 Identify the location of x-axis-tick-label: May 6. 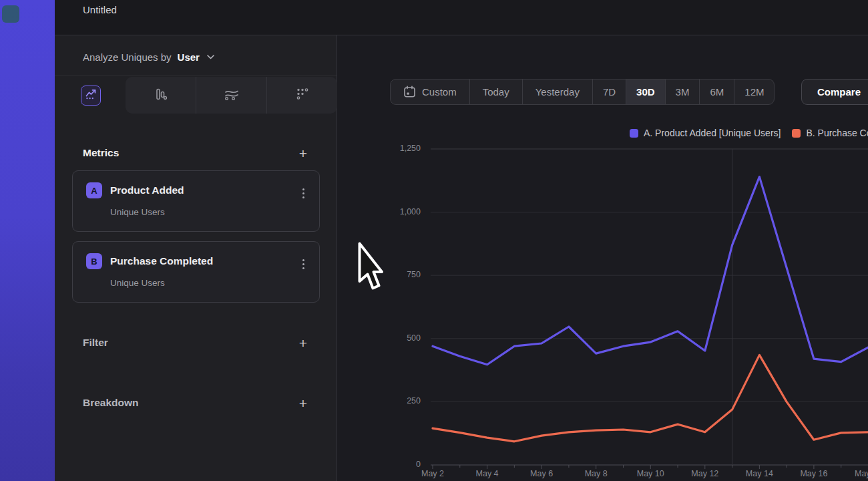
(541, 474).